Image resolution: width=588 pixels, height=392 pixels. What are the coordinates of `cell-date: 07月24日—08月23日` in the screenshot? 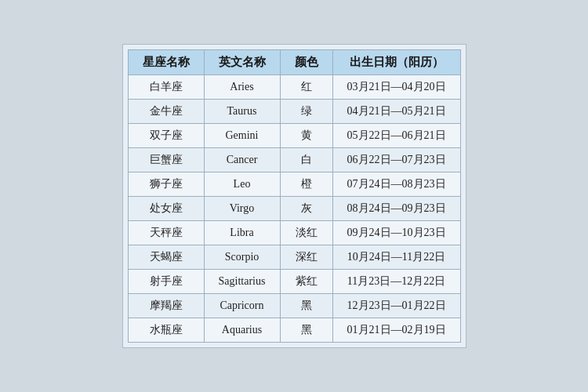 It's located at (397, 185).